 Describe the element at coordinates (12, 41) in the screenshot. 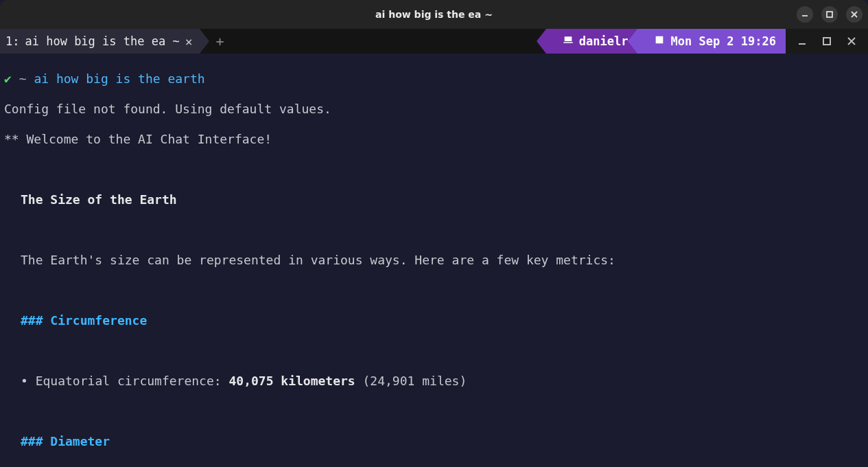

I see `tab-index: 1:` at that location.